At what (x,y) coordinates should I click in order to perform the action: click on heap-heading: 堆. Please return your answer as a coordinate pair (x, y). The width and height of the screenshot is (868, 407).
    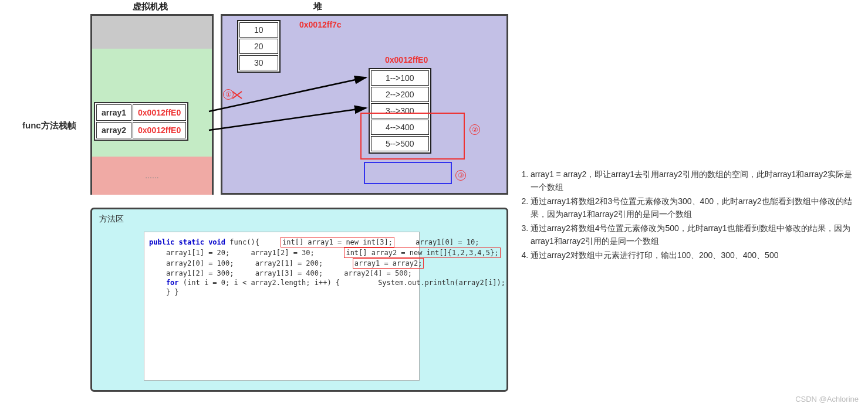
    Looking at the image, I should click on (318, 7).